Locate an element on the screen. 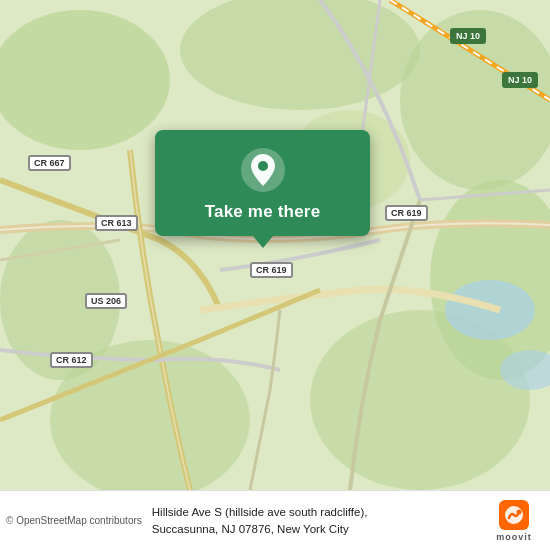 This screenshot has width=550, height=550. badge-nj10-right: NJ 10 is located at coordinates (520, 80).